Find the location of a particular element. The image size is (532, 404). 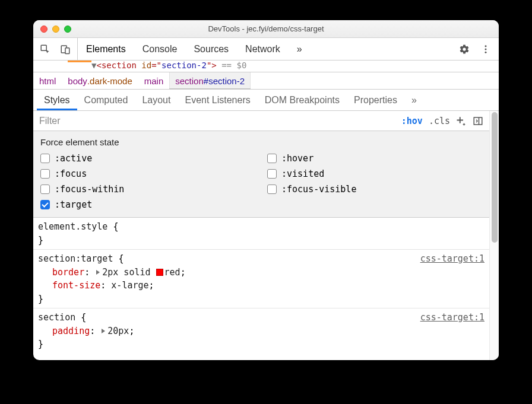

state-grid: :active :hover :focus :visited :focus-wi… is located at coordinates (261, 182).